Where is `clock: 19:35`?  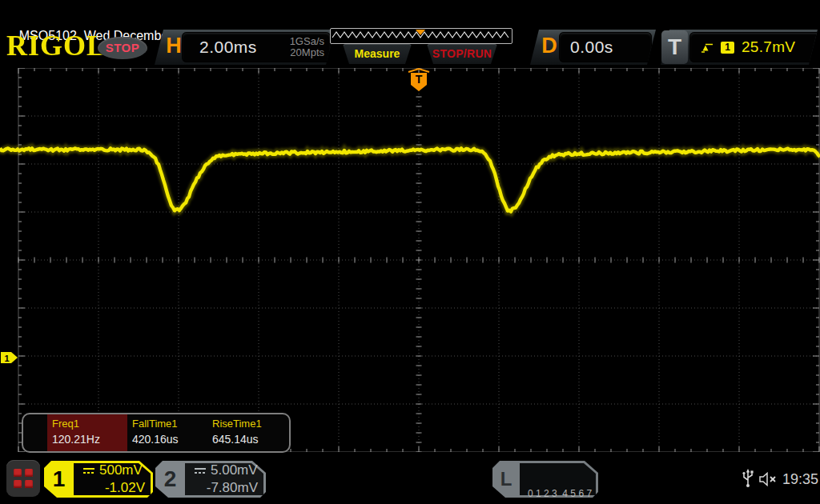 clock: 19:35 is located at coordinates (801, 480).